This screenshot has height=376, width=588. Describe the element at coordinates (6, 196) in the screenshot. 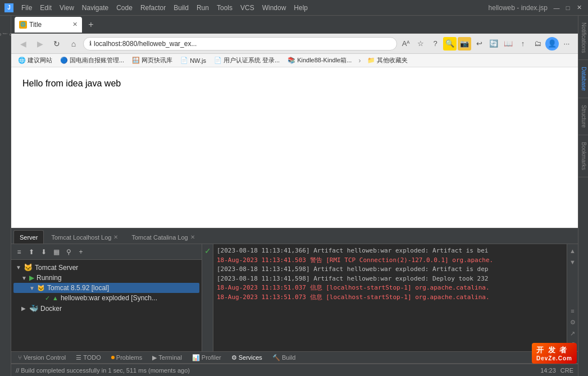

I see `left-panel: Project` at that location.